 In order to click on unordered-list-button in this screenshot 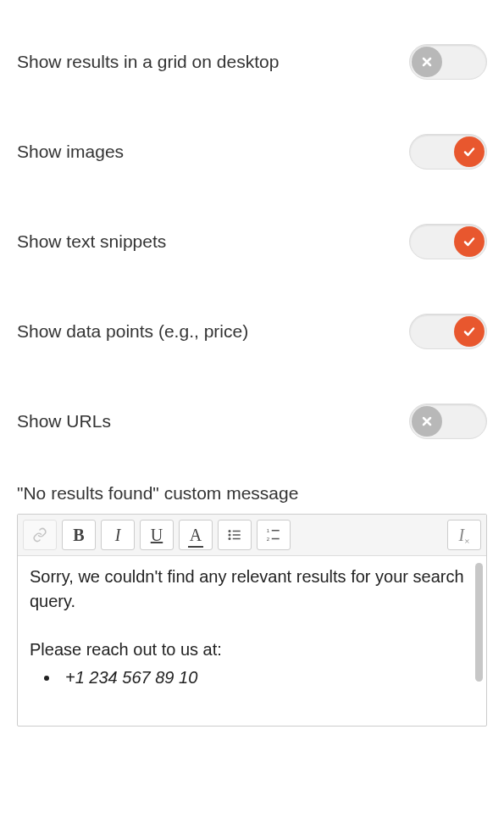, I will do `click(235, 535)`.